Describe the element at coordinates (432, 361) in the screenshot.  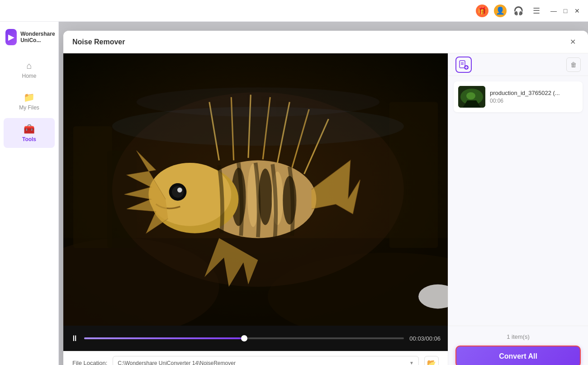
I see `folder-button: 📂` at that location.